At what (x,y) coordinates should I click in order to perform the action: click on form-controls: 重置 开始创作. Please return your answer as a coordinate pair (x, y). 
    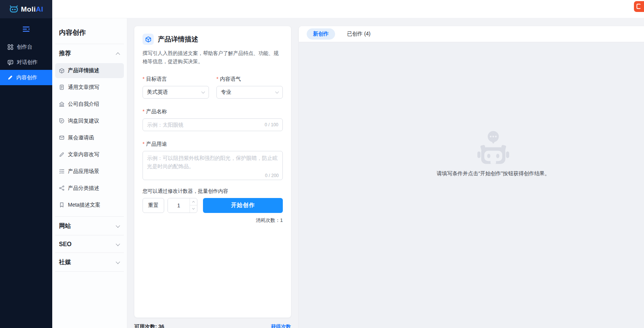
    Looking at the image, I should click on (213, 205).